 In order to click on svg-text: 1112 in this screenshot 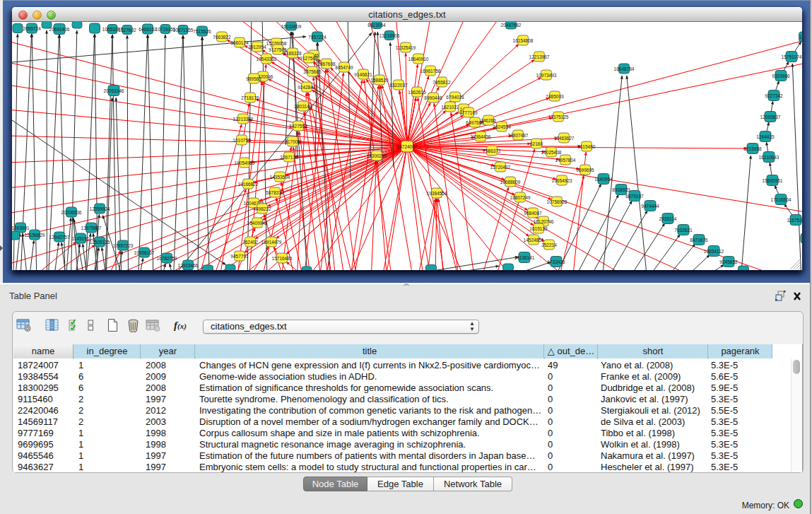, I will do `click(801, 37)`.